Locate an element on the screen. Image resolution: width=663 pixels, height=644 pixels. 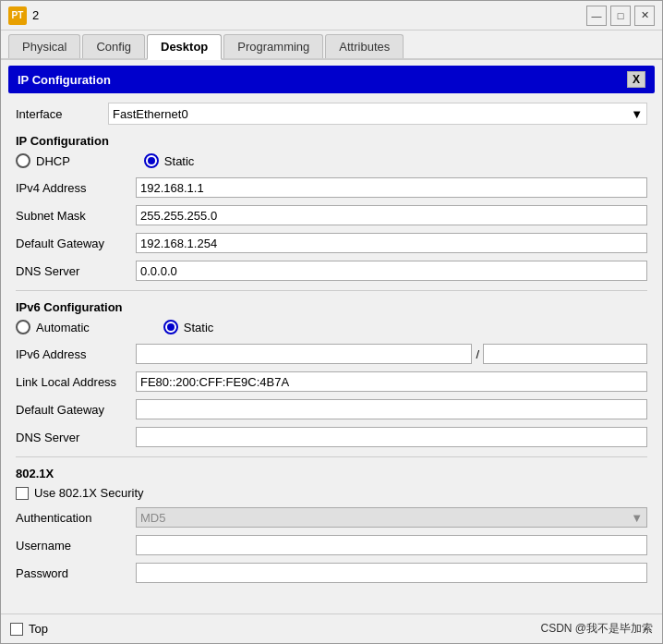
app-icon-label: PT is located at coordinates (18, 15).